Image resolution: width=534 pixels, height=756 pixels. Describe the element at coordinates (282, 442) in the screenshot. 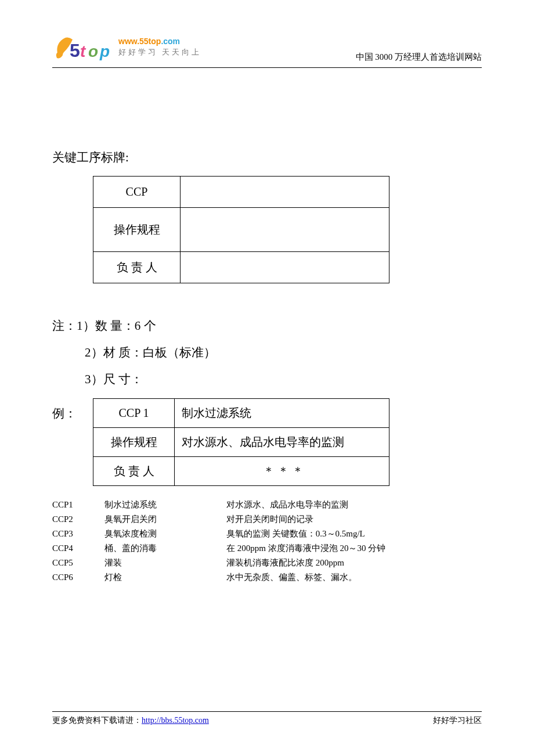

I see `table2-row2-value: 对水源水、成品水电导率的监测` at that location.